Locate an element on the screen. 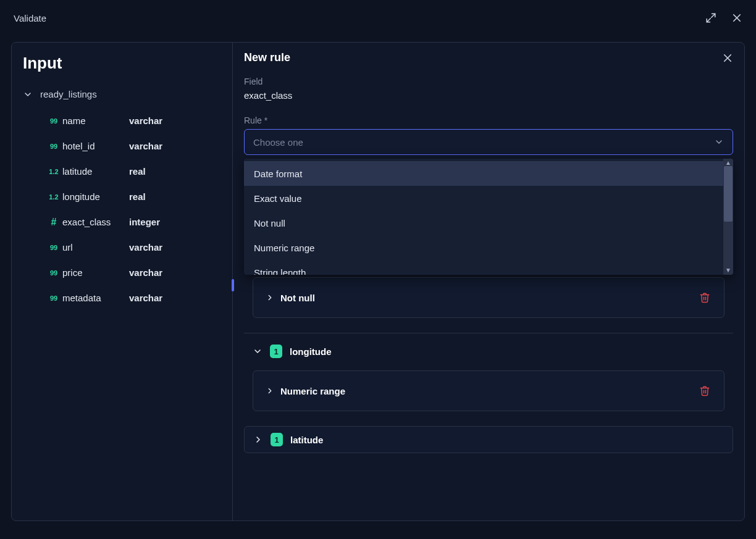  rule-name: Not null is located at coordinates (298, 298).